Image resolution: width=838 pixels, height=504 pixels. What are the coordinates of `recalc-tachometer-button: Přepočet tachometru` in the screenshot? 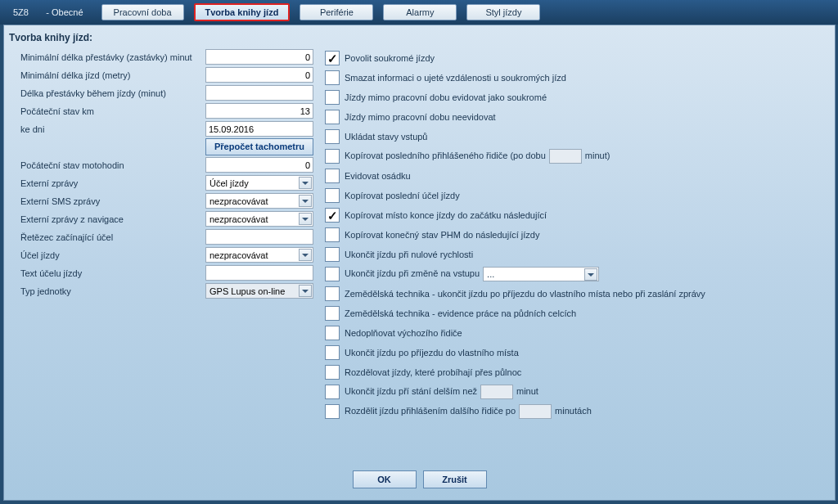 It's located at (259, 147).